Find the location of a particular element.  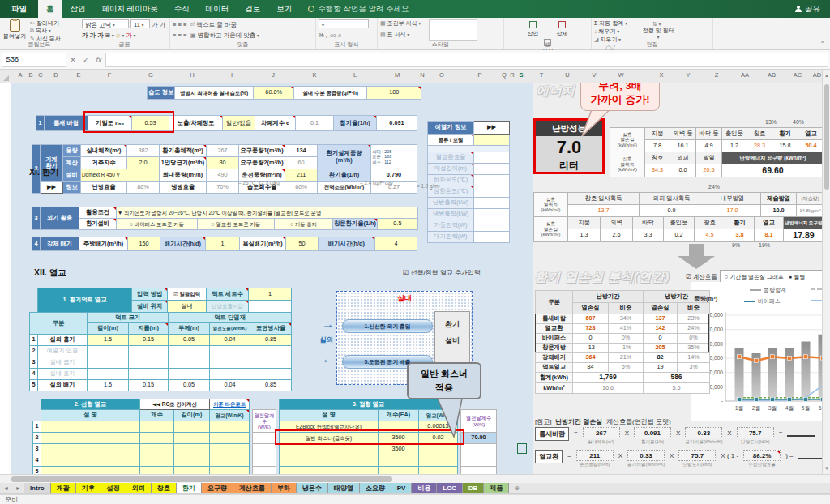

sheet-tab-계산흐름: 계산흐름 is located at coordinates (253, 488).